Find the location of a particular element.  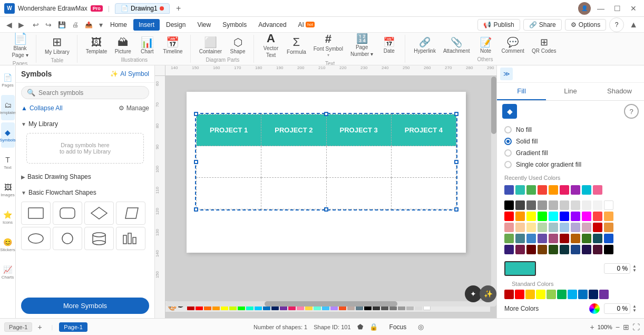

export-btn: 📤 is located at coordinates (89, 25).